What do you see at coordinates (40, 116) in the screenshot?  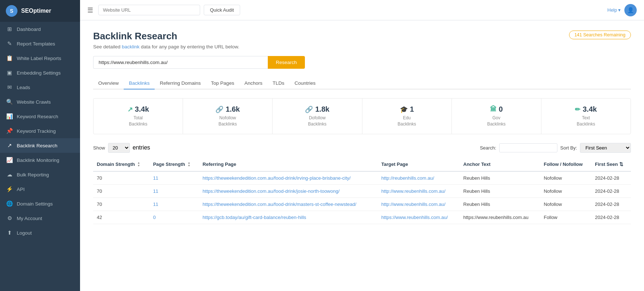 I see `sidebar-item-keyword-research: 📊Keyword Research` at bounding box center [40, 116].